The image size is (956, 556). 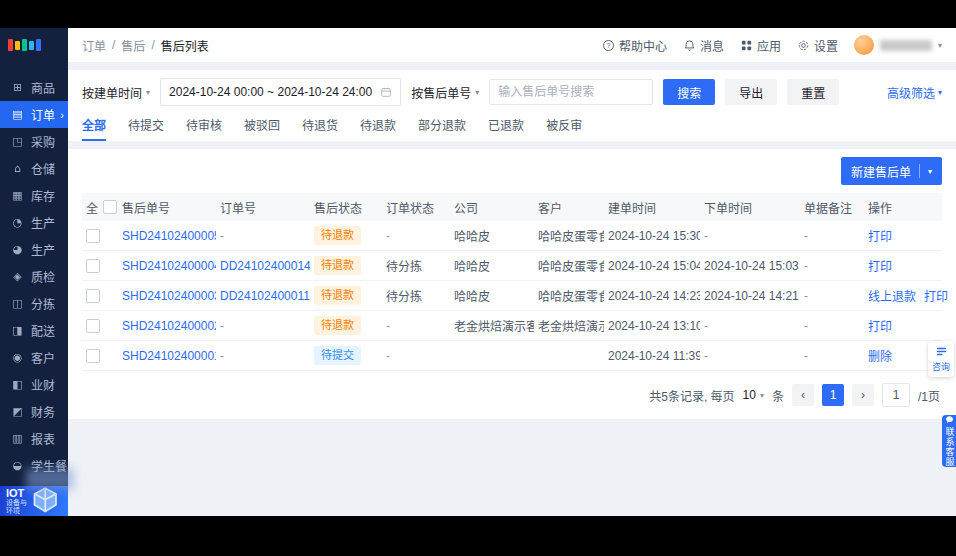 What do you see at coordinates (750, 326) in the screenshot?
I see `ordered-at-cell: -` at bounding box center [750, 326].